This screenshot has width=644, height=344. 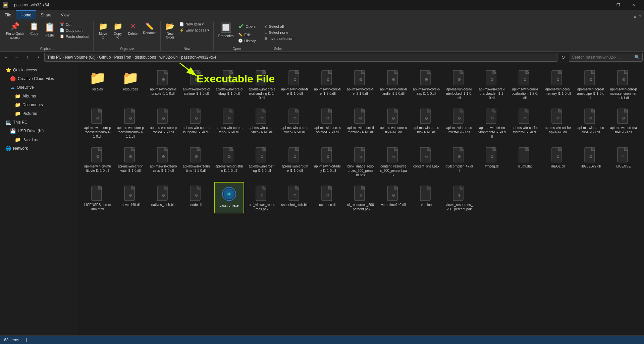 What do you see at coordinates (40, 122) in the screenshot?
I see `sidebar-item-this-pc: 💻 This PC` at bounding box center [40, 122].